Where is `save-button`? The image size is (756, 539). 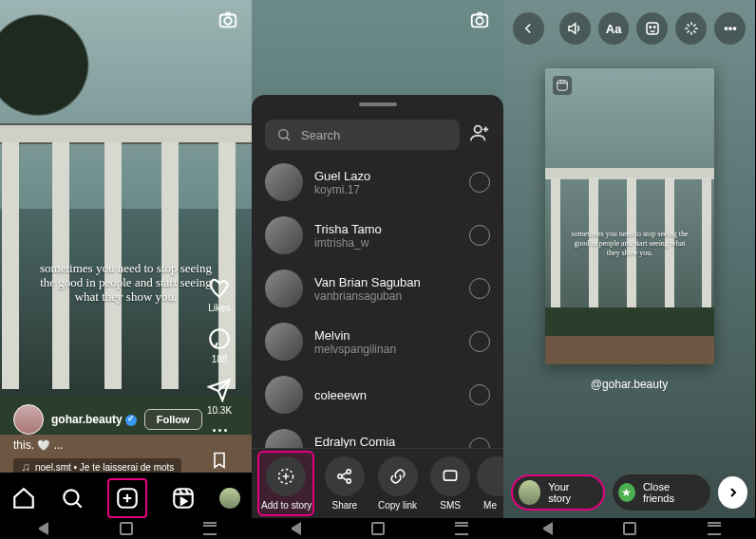 save-button is located at coordinates (219, 461).